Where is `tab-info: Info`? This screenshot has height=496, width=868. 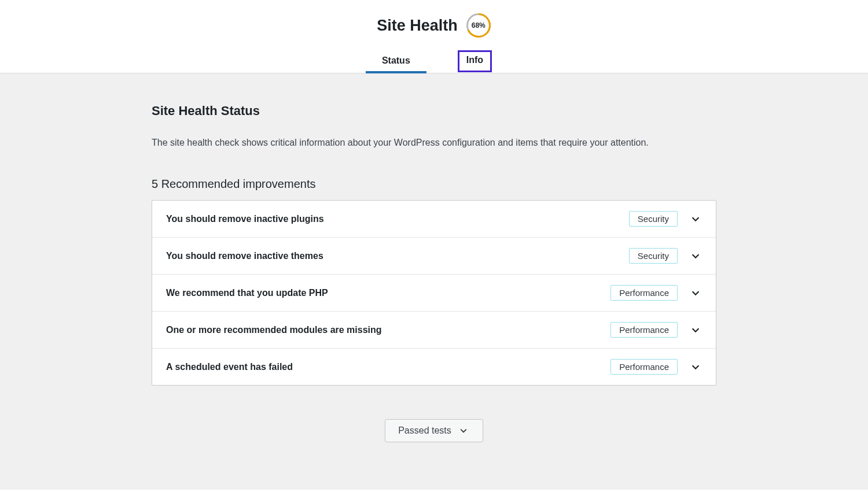
tab-info: Info is located at coordinates (475, 61).